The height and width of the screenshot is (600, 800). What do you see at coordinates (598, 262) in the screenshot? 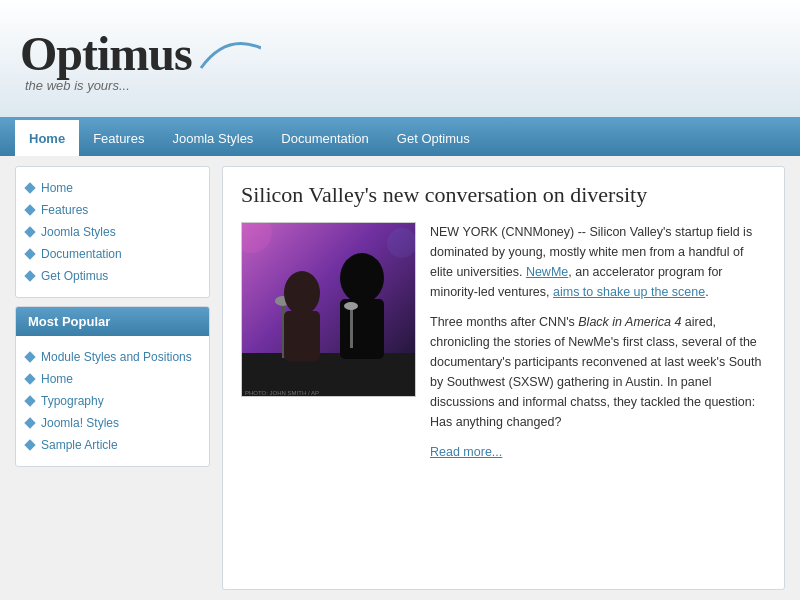
I see `article-para1: NEW YORK (CNNMoney) -- Silicon Valley's …` at bounding box center [598, 262].